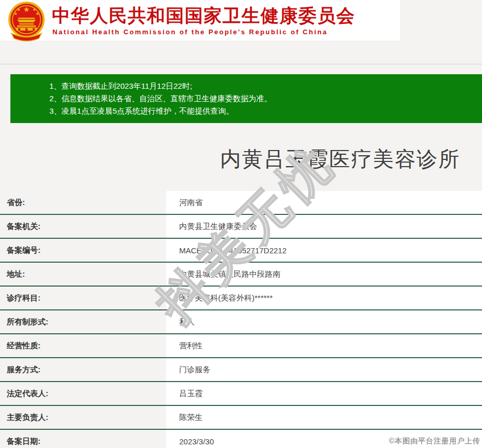 The width and height of the screenshot is (482, 448). What do you see at coordinates (83, 370) in the screenshot?
I see `field-label: 服务方式:` at bounding box center [83, 370].